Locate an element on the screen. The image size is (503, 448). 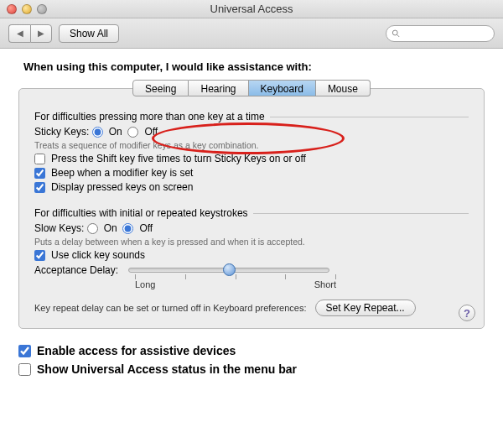
display-keys-checkbox: Display pressed keys on screen is located at coordinates (114, 187).